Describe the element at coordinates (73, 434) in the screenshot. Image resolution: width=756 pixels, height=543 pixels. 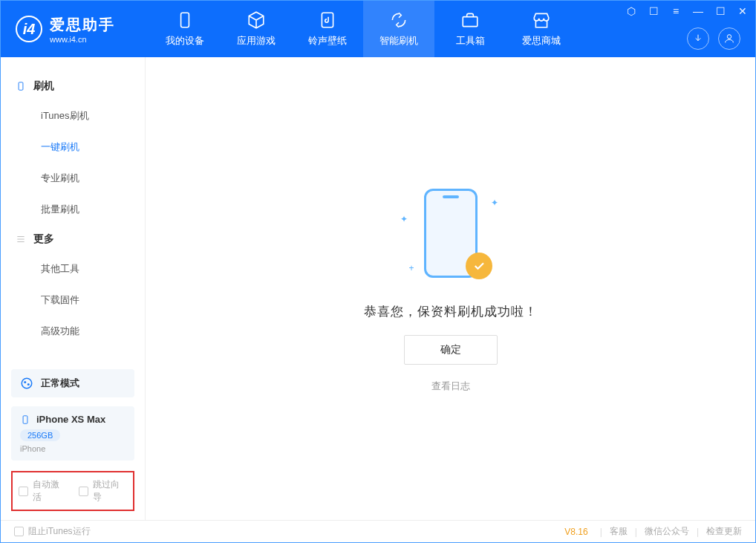
I see `device-card: iPhone XS Max 256GB iPhone` at that location.